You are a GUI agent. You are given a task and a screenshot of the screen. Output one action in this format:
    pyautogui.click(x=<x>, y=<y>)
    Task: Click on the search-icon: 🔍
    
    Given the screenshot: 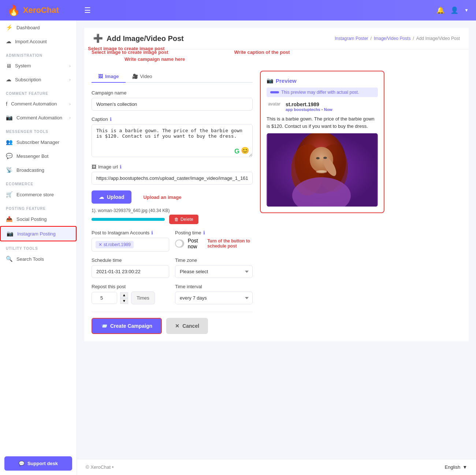 What is the action you would take?
    pyautogui.click(x=10, y=259)
    